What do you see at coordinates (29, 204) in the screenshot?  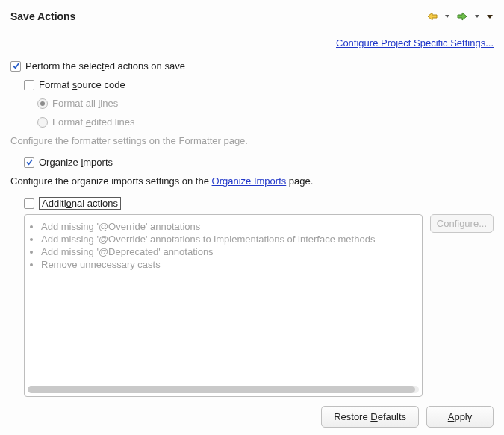 I see `additional-actions-checkbox` at bounding box center [29, 204].